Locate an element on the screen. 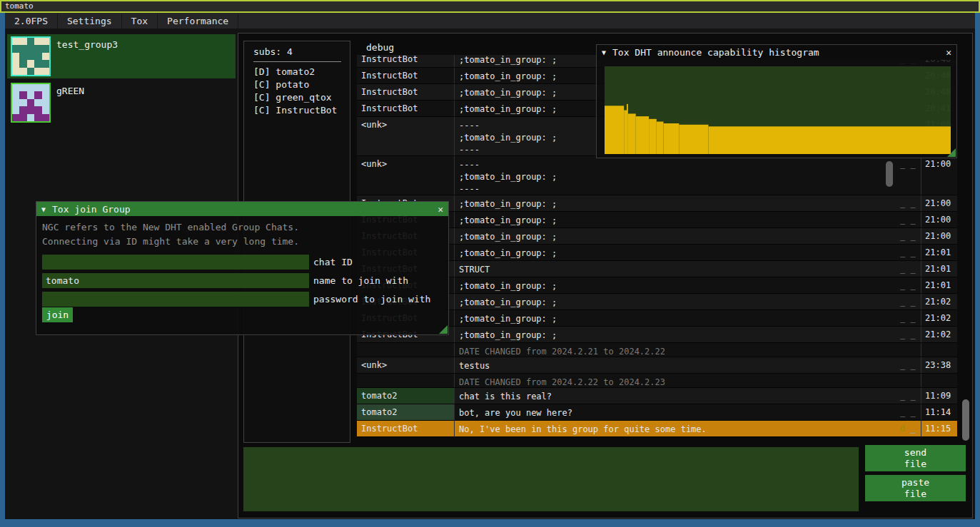  message-text: testus is located at coordinates (675, 365).